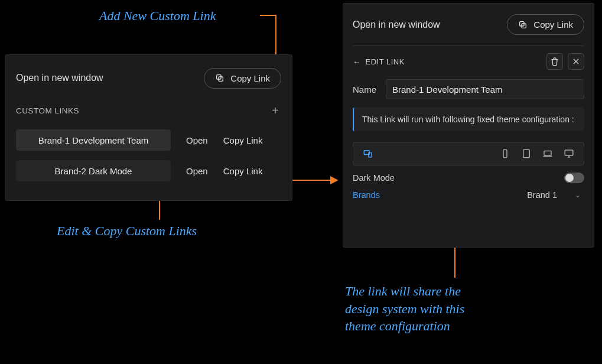 The height and width of the screenshot is (364, 602). Describe the element at coordinates (542, 195) in the screenshot. I see `brand-selected-value: Brand 1` at that location.